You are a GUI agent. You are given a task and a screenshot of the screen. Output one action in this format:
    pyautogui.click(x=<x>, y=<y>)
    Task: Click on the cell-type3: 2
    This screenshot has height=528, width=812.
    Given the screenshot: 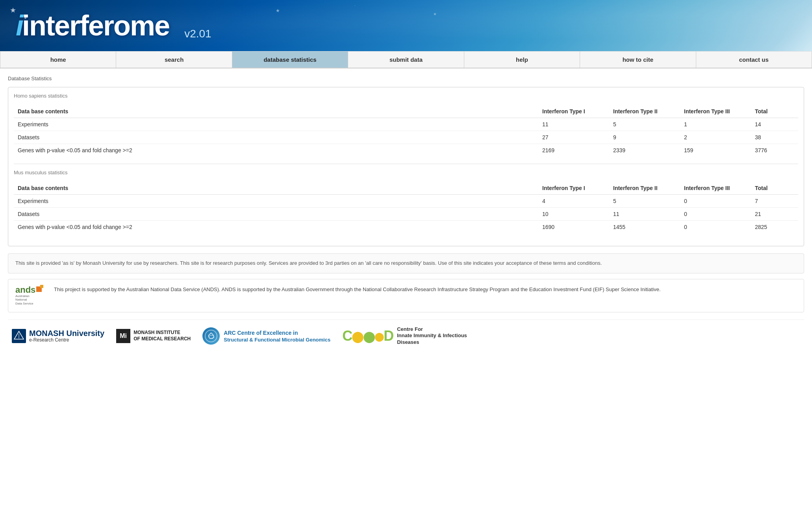 What is the action you would take?
    pyautogui.click(x=716, y=138)
    